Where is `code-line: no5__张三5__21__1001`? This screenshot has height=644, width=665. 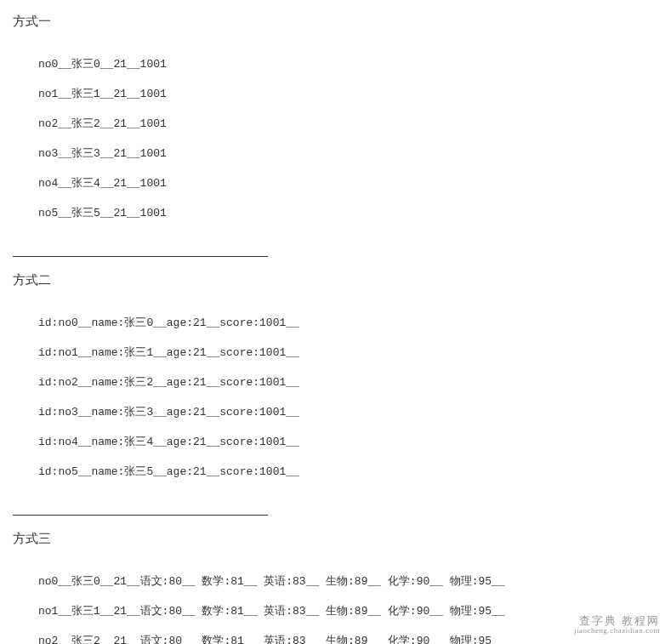 code-line: no5__张三5__21__1001 is located at coordinates (345, 214).